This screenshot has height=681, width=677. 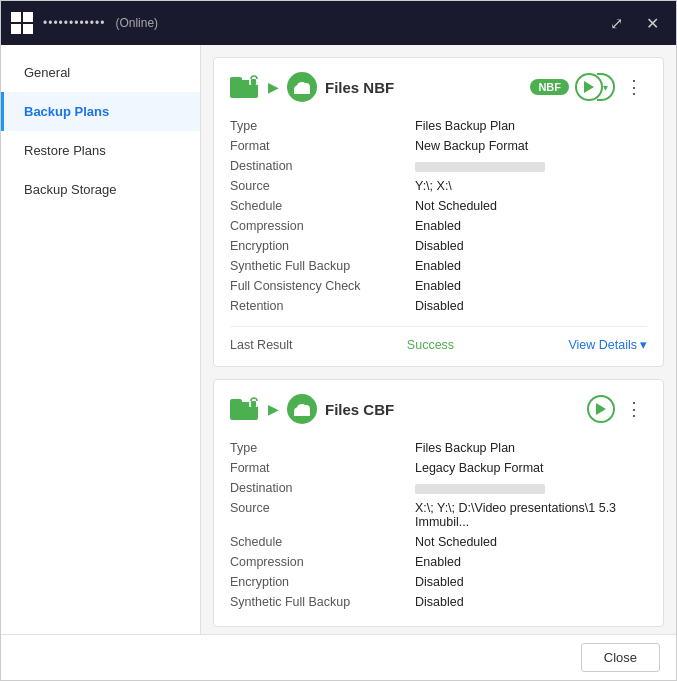 What do you see at coordinates (322, 226) in the screenshot?
I see `field-label: Compression` at bounding box center [322, 226].